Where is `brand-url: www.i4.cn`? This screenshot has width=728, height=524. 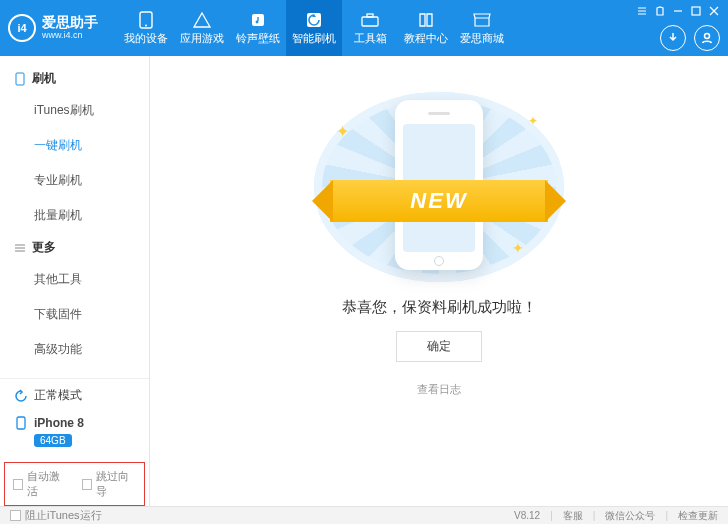
brand-url: www.i4.cn is located at coordinates (70, 36).